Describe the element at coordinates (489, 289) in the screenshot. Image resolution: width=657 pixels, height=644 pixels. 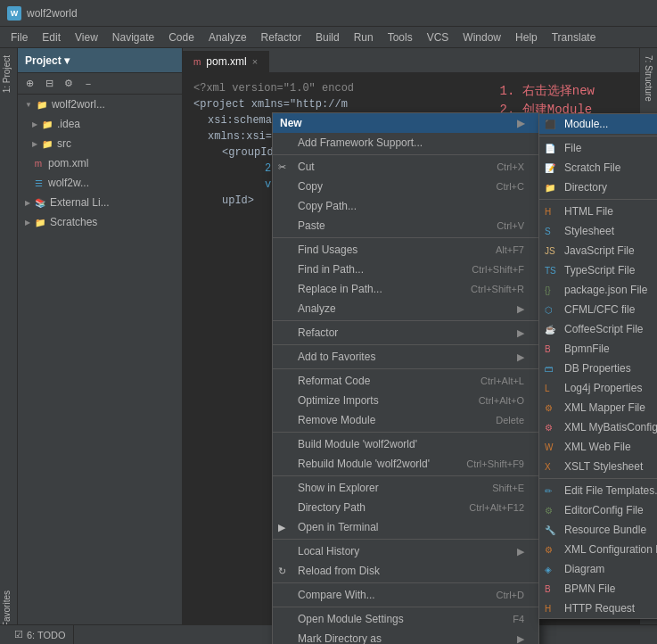
I see `ctx-replace-in-path-shortcut: Ctrl+Shift+R` at that location.